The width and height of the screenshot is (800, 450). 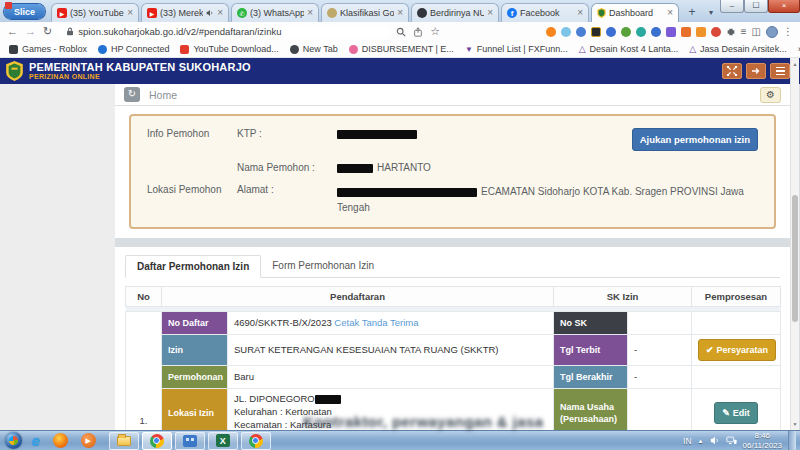 What do you see at coordinates (794, 244) in the screenshot?
I see `vertical-scrollbar: ▲ ▼` at bounding box center [794, 244].